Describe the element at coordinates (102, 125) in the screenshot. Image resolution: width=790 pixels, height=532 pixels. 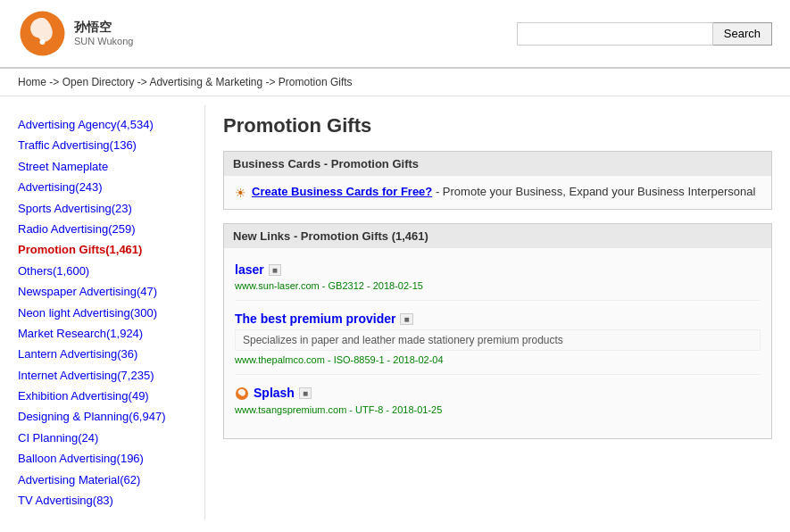
I see `sidebar-link-advertising-agency: Advertising Agency(4,534)` at that location.